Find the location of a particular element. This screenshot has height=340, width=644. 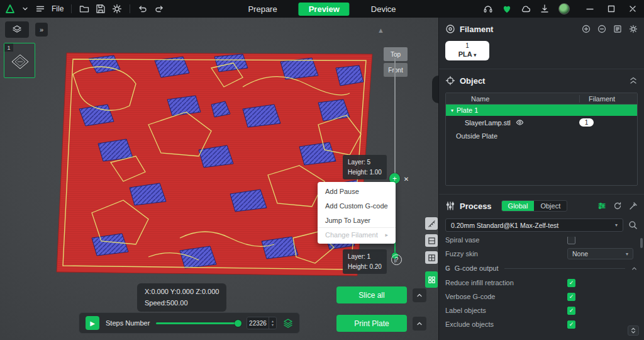

slider-close-icon: ✕ is located at coordinates (406, 179).